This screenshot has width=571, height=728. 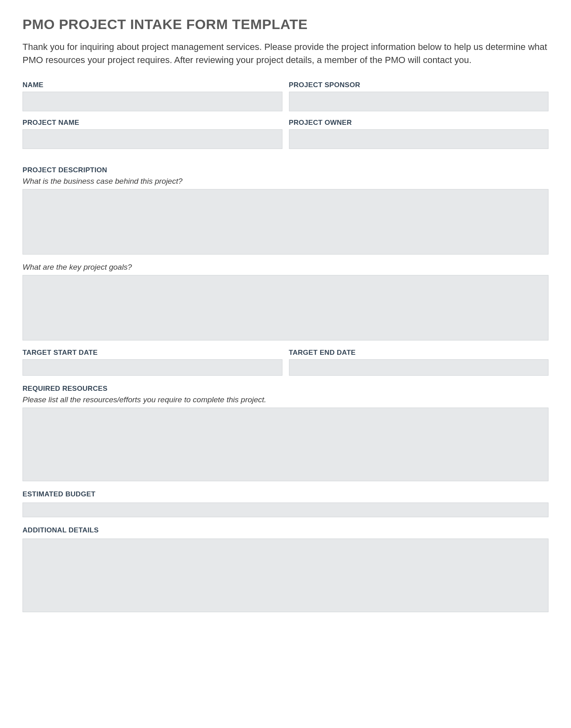 I want to click on project-owner-input, so click(x=419, y=139).